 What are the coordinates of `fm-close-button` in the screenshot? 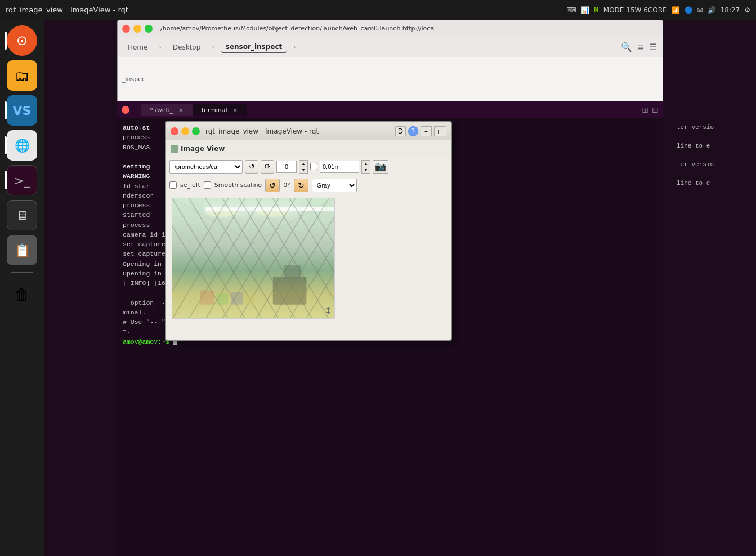 It's located at (126, 29).